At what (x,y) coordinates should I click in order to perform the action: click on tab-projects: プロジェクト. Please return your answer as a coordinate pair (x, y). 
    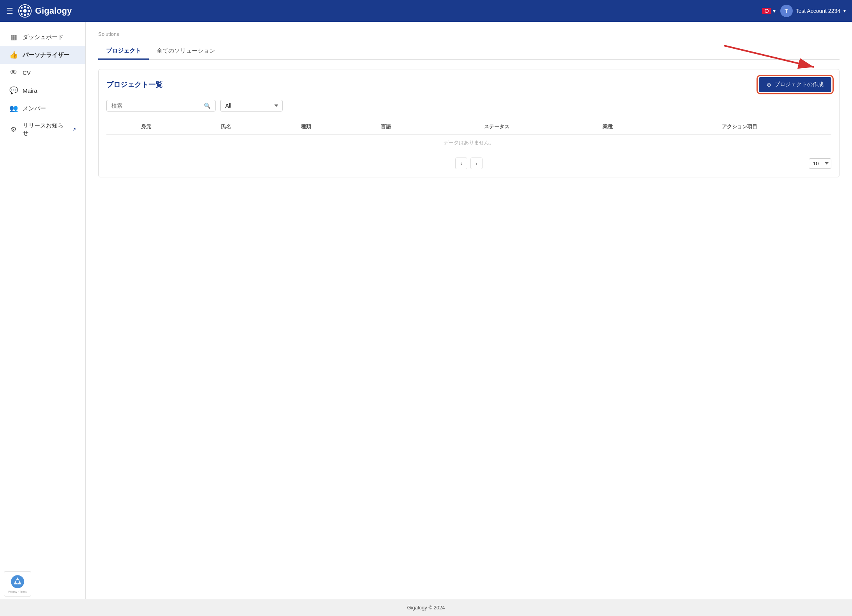
    Looking at the image, I should click on (124, 51).